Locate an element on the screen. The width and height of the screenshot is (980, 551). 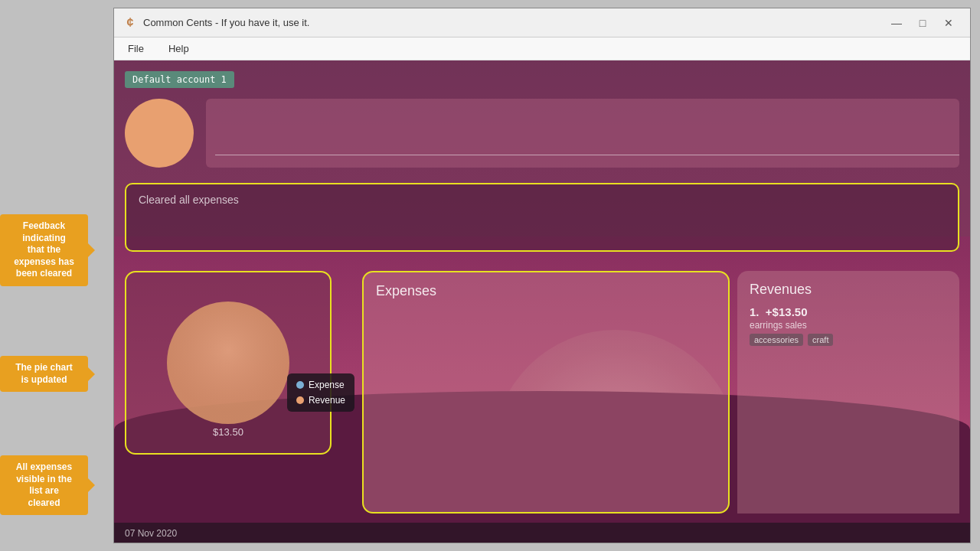
legend-expense-dot is located at coordinates (300, 385).